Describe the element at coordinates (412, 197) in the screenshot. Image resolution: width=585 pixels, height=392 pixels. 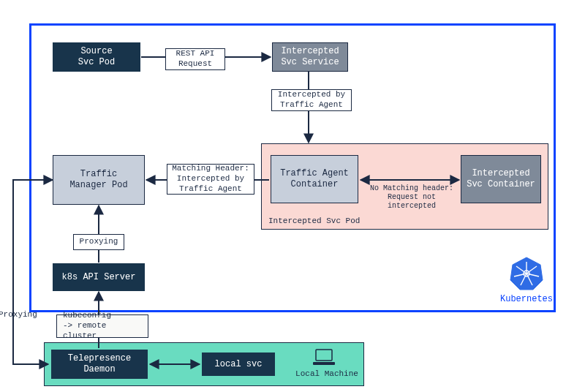
I see `no-matching-header-label: No Matching header: Request not intercep…` at that location.